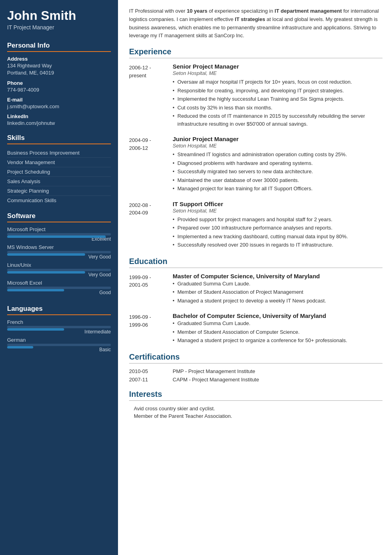 This screenshot has height=555, width=392. What do you see at coordinates (151, 289) in the screenshot?
I see `entry-date: 1999-09 -2001-05` at bounding box center [151, 289].